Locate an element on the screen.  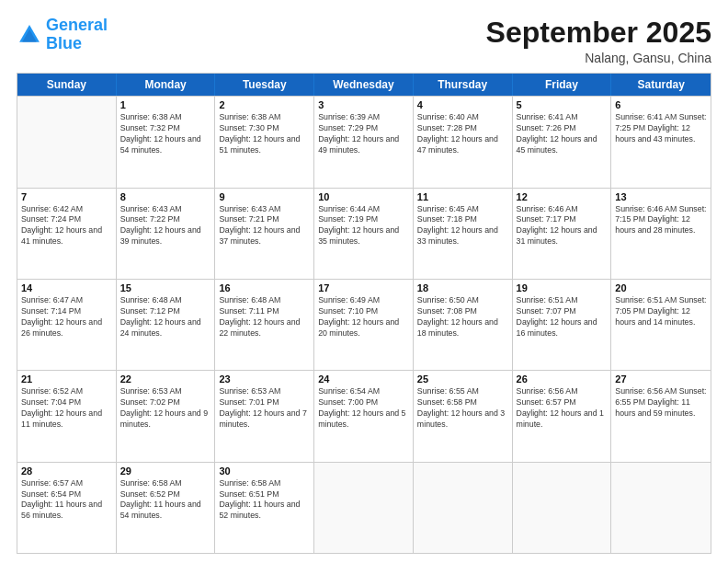
day-number: 19 is located at coordinates (563, 288).